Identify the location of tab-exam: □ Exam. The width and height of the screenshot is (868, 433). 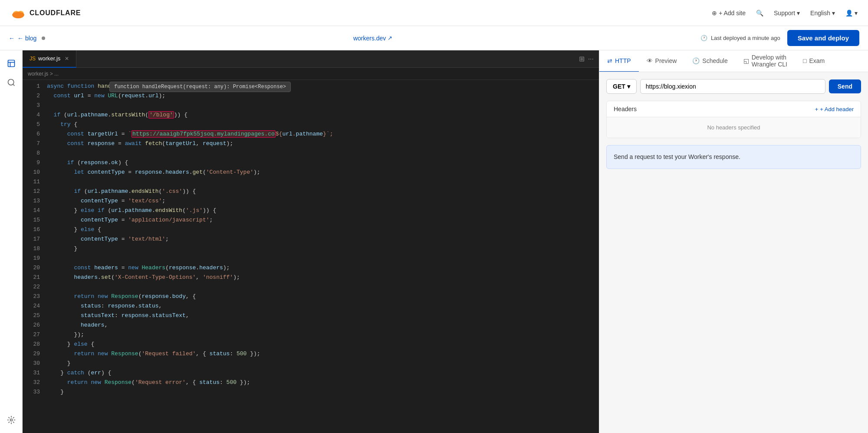
(814, 61).